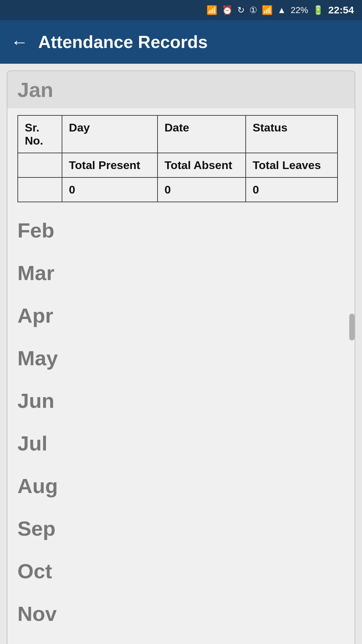  What do you see at coordinates (110, 134) in the screenshot?
I see `col-day-header: Day` at bounding box center [110, 134].